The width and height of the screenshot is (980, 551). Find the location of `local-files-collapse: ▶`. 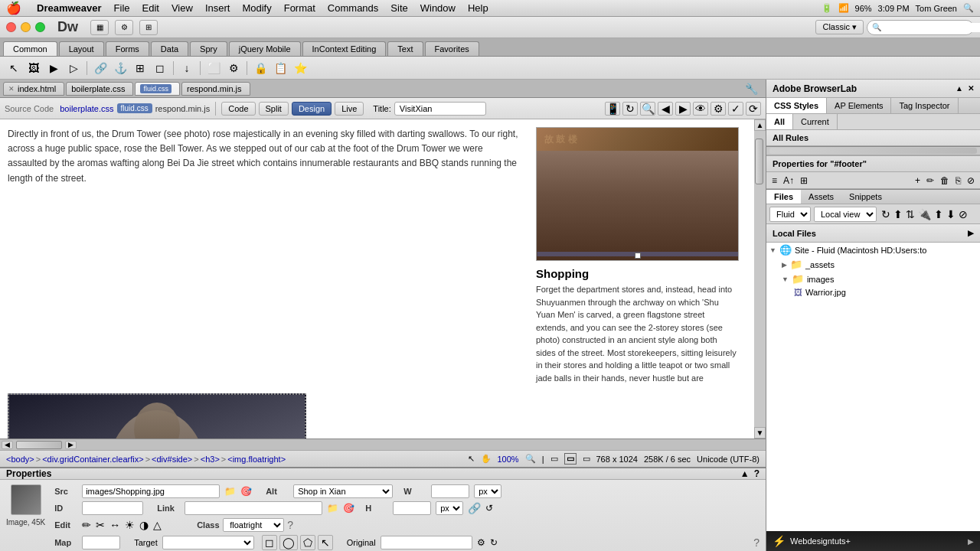

local-files-collapse: ▶ is located at coordinates (971, 233).